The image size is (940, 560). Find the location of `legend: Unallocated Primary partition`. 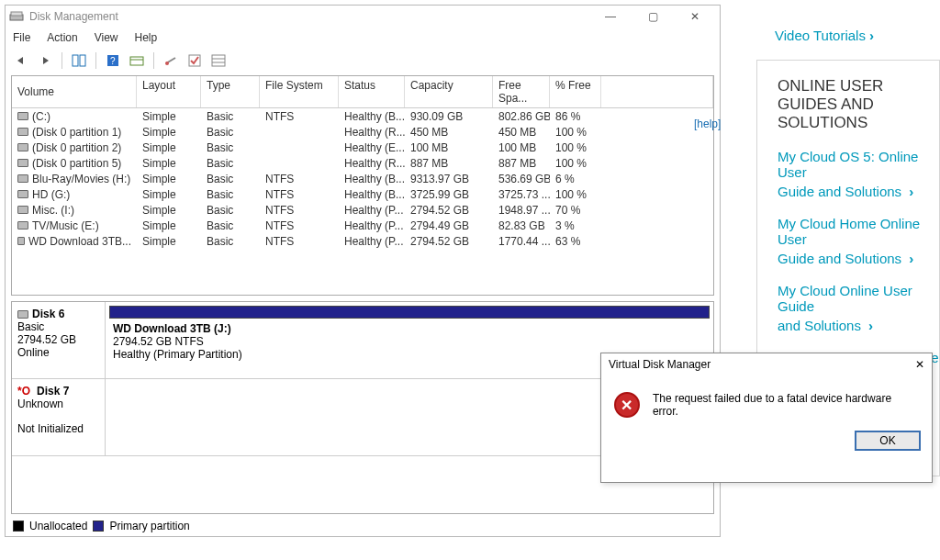

legend: Unallocated Primary partition is located at coordinates (363, 526).